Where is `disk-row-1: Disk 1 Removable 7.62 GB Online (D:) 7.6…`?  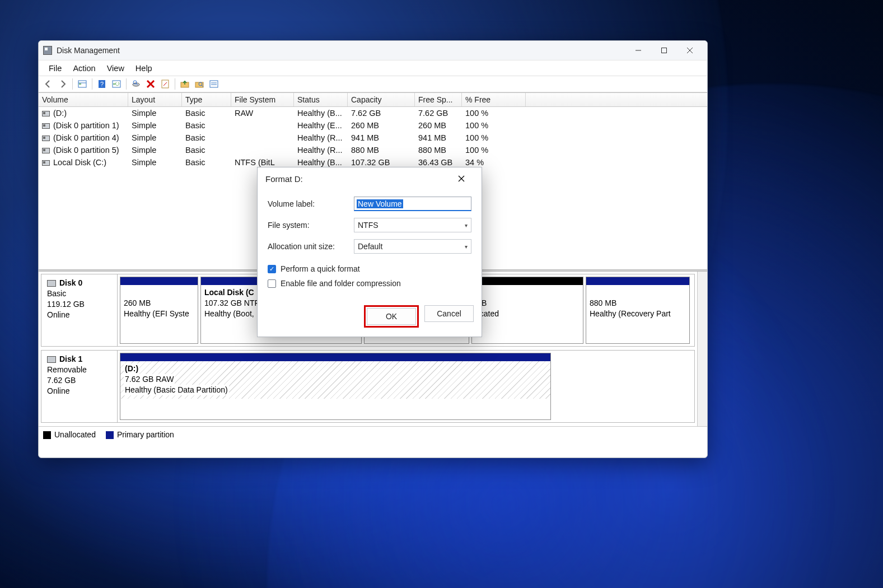
disk-row-1: Disk 1 Removable 7.62 GB Online (D:) 7.6… is located at coordinates (368, 386).